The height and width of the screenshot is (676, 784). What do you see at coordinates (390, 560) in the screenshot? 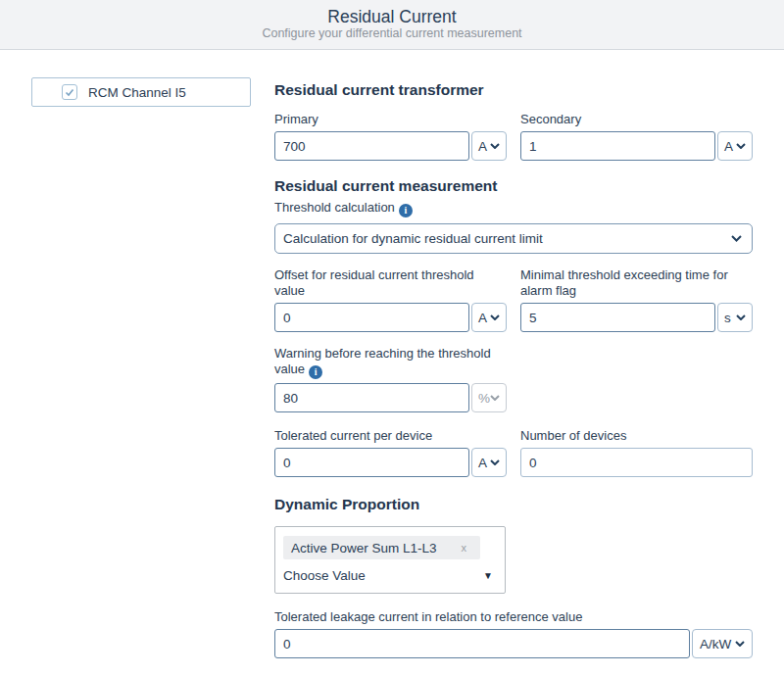
I see `dynamic-proportion-multiselect: Active Power Sum L1-L3 x Choose Value ▼` at bounding box center [390, 560].